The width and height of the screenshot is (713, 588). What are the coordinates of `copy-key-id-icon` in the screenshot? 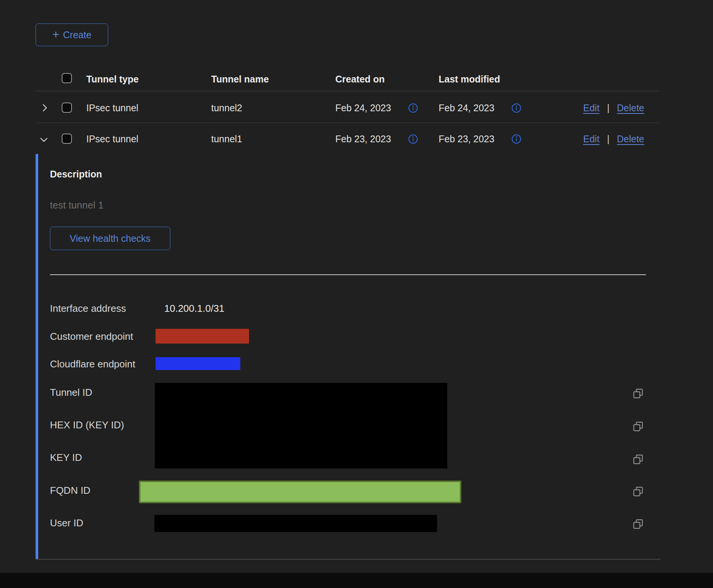 It's located at (638, 459).